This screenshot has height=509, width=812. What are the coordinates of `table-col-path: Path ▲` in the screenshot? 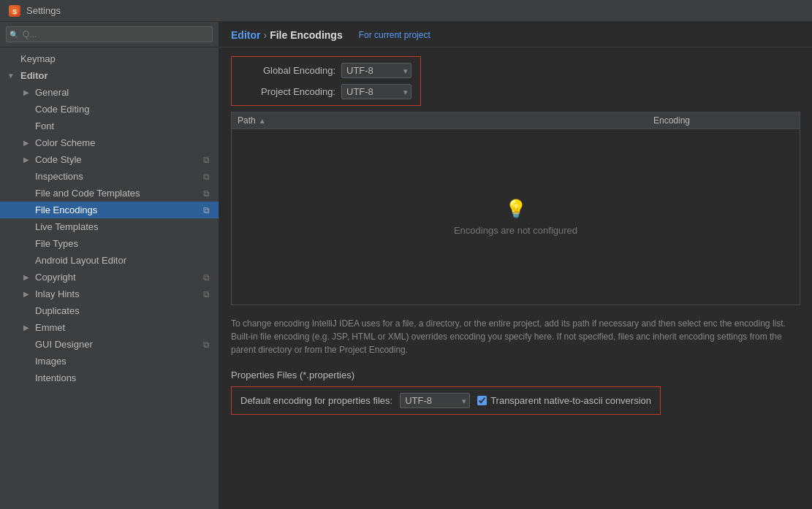 It's located at (443, 120).